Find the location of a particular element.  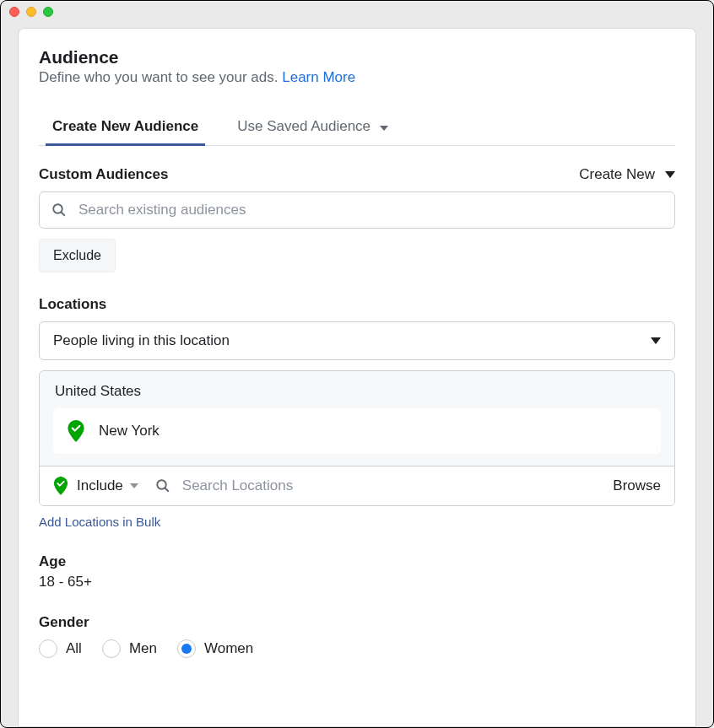

location-city: New York is located at coordinates (129, 431).